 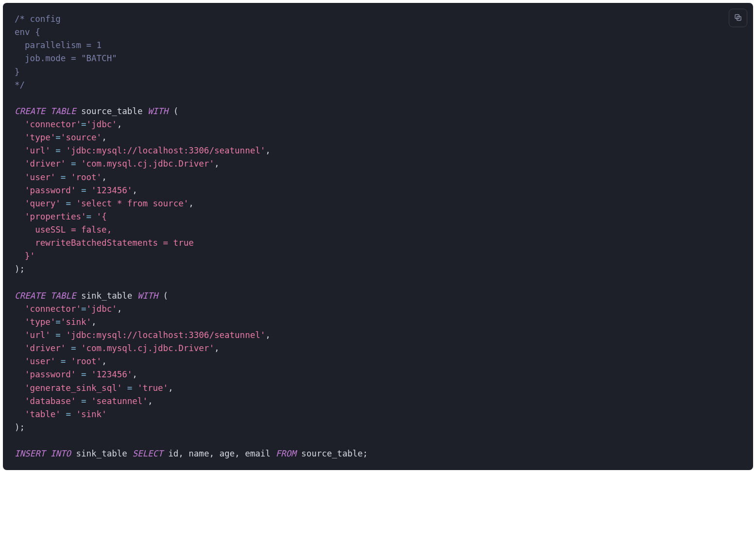 What do you see at coordinates (104, 243) in the screenshot?
I see `string: rewriteBatchedStatements = true` at bounding box center [104, 243].